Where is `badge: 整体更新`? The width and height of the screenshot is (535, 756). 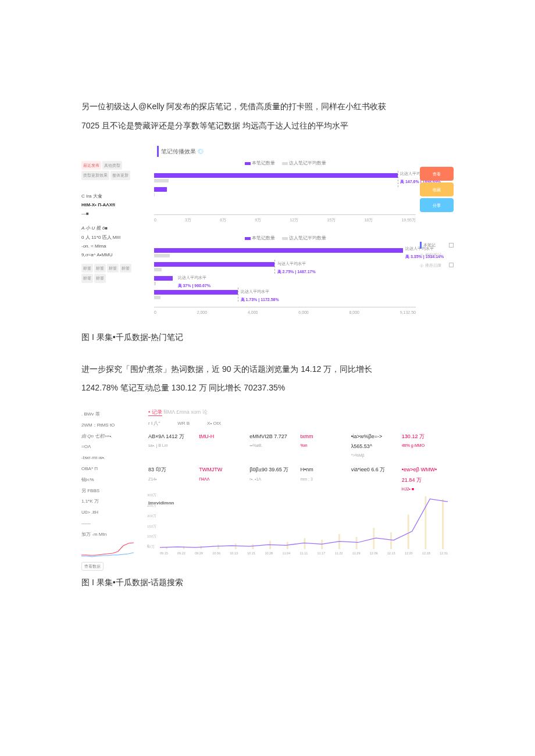
badge: 整体更新 is located at coordinates (120, 175).